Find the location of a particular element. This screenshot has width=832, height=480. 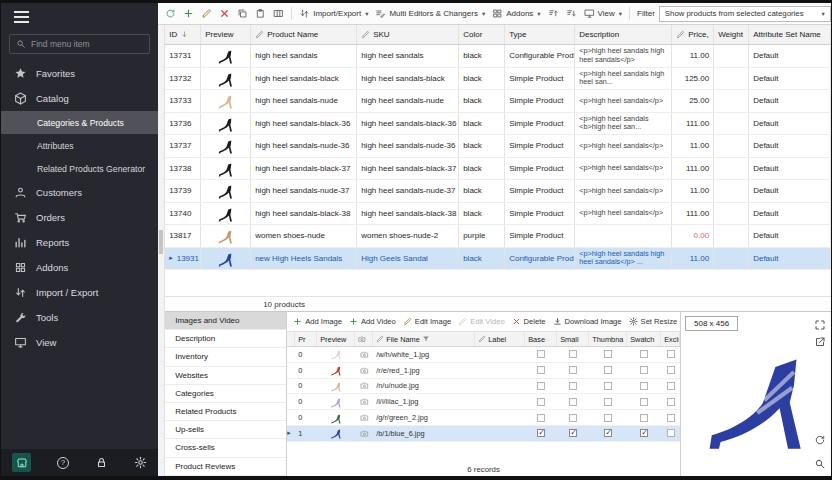

sidebar-item-attributes: Attributes is located at coordinates (80, 146).